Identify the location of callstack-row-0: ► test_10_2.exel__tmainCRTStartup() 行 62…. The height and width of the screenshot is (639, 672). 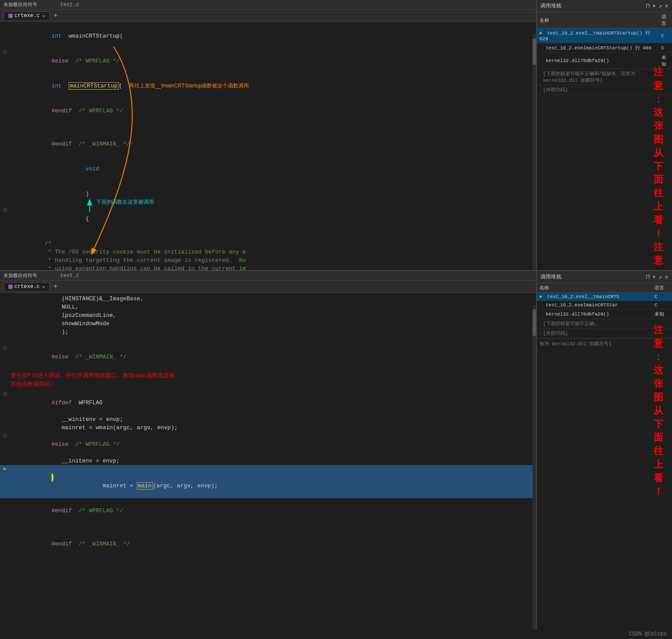
(604, 36).